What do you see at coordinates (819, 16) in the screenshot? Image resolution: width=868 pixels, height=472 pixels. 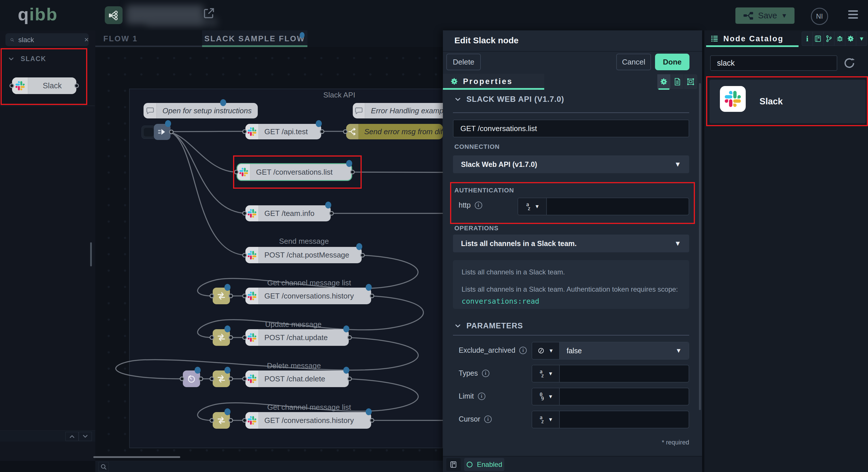 I see `avatar: NI` at bounding box center [819, 16].